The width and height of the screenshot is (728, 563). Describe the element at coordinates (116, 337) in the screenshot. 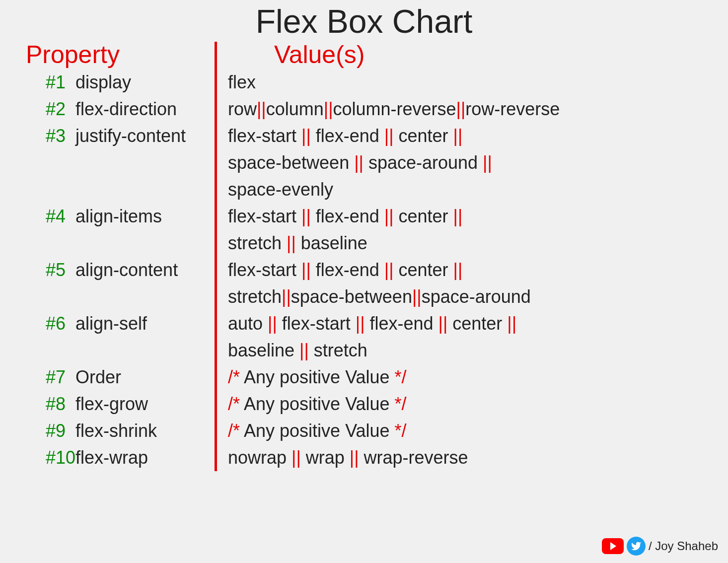

I see `table-row: #6align-self` at that location.